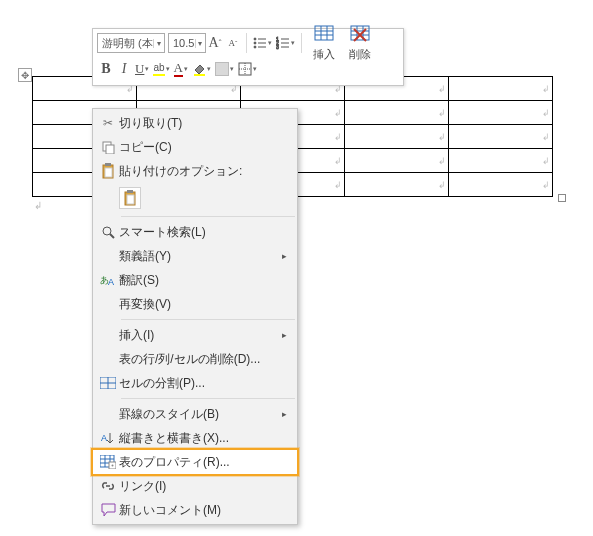 The image size is (593, 536). What do you see at coordinates (124, 69) in the screenshot?
I see `italic-button: I` at bounding box center [124, 69].